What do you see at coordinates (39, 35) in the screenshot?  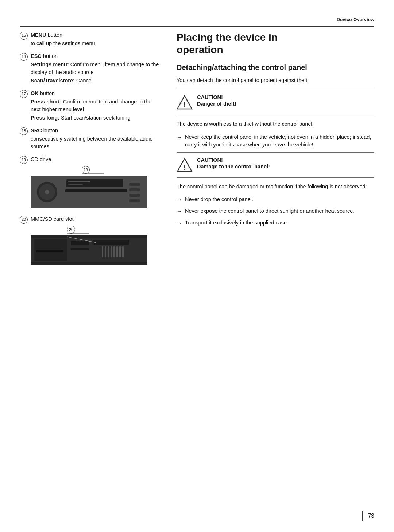 I see `item-label-15: MENU` at bounding box center [39, 35].